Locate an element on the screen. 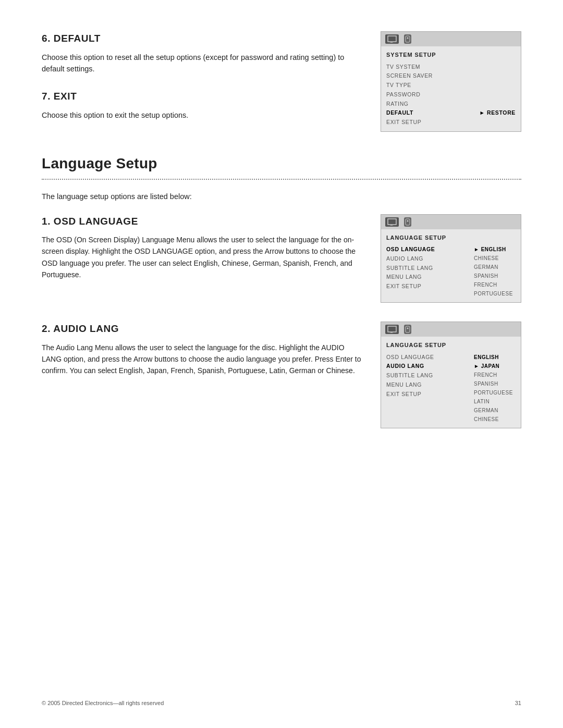 Image resolution: width=563 pixels, height=728 pixels. audio-menu-right: ENGLISH ► JAPAN FRENCH SPANISH PORTUGUES… is located at coordinates (495, 388).